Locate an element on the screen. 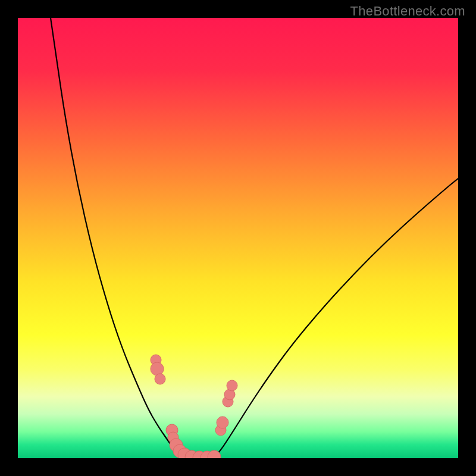  watermark-text: TheBottleneck.com is located at coordinates (408, 11).